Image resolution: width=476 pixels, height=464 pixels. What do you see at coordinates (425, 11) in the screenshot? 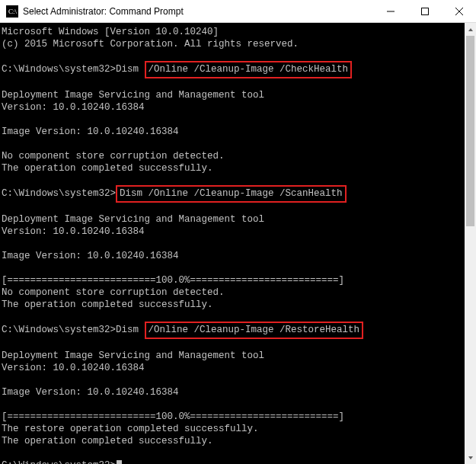
I see `maximize-button` at bounding box center [425, 11].